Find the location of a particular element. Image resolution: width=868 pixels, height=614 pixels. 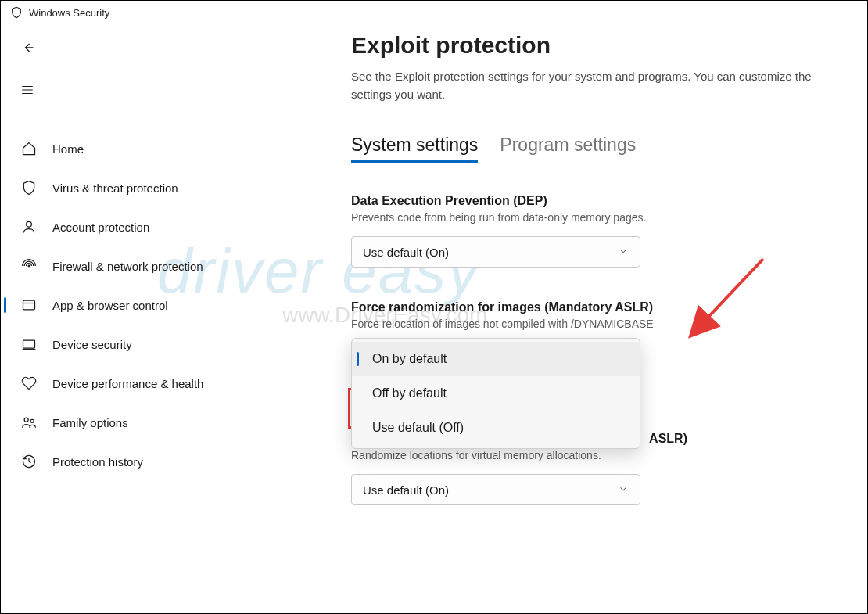

option-on-by-default: On by default is located at coordinates (496, 359).